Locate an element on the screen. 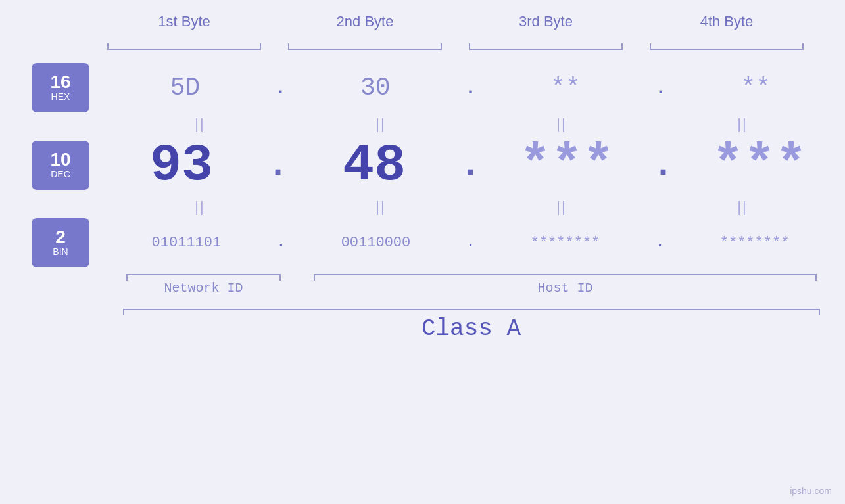 This screenshot has width=845, height=504. network-id-label: Network ID is located at coordinates (204, 288).